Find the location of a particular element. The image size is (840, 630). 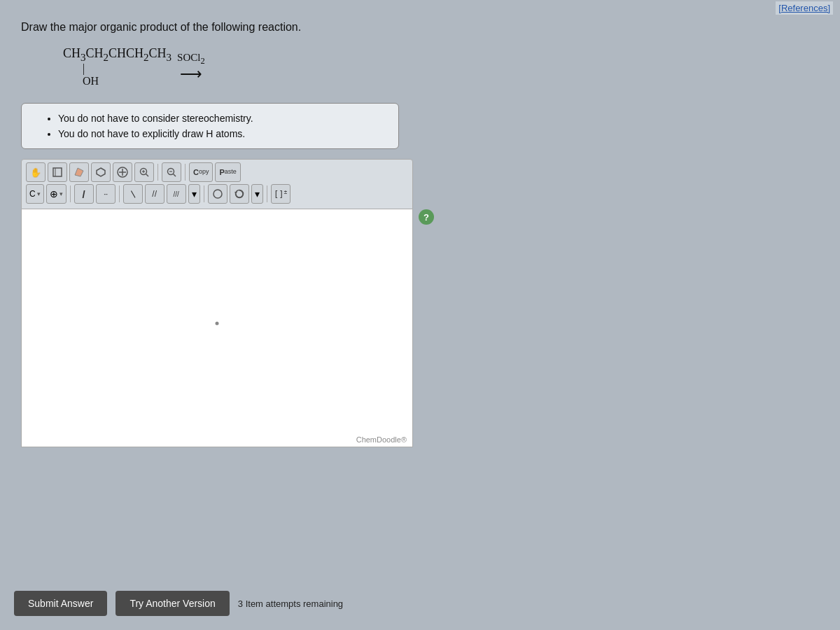

add-tool is located at coordinates (122, 172).